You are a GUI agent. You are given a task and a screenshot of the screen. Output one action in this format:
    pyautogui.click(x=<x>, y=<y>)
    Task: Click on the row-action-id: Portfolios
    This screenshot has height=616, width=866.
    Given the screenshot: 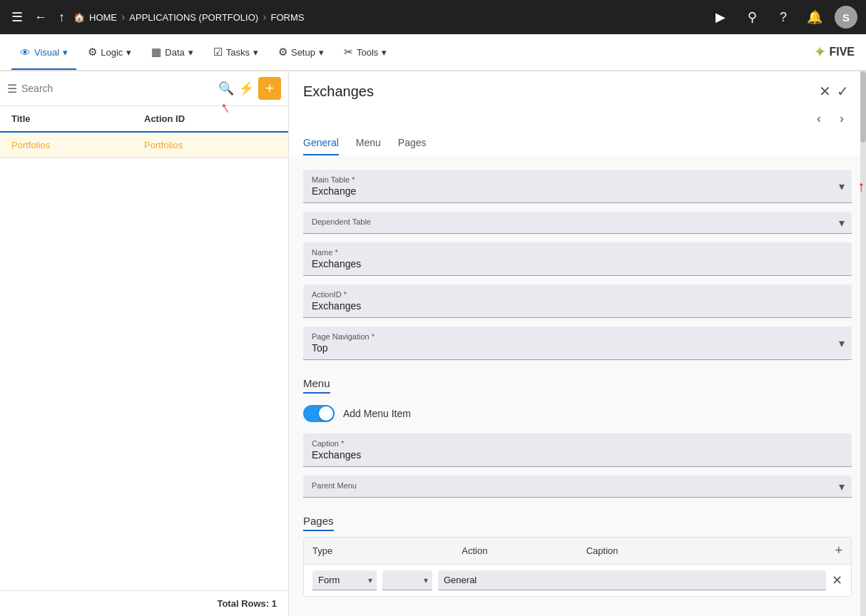 What is the action you would take?
    pyautogui.click(x=210, y=145)
    